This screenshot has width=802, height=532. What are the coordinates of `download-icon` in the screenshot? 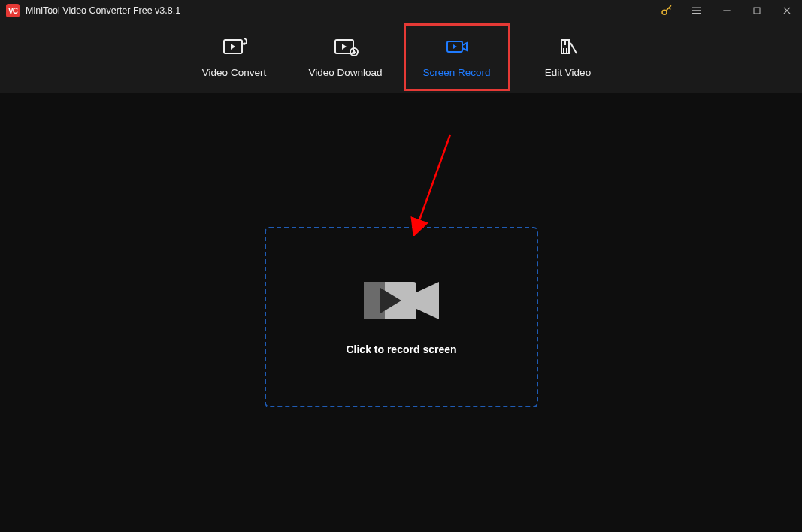 It's located at (346, 47).